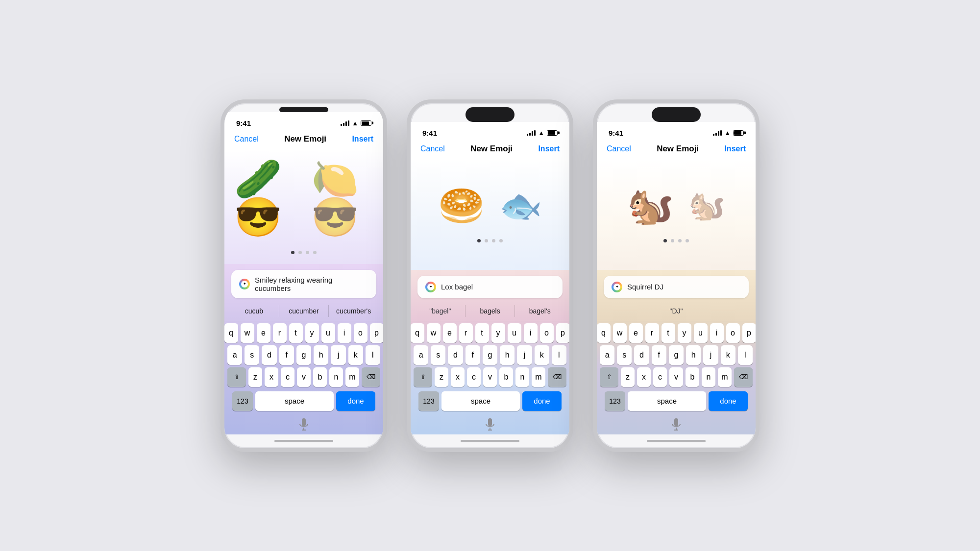 This screenshot has height=551, width=980. I want to click on backspace-key-2: ⌫, so click(557, 377).